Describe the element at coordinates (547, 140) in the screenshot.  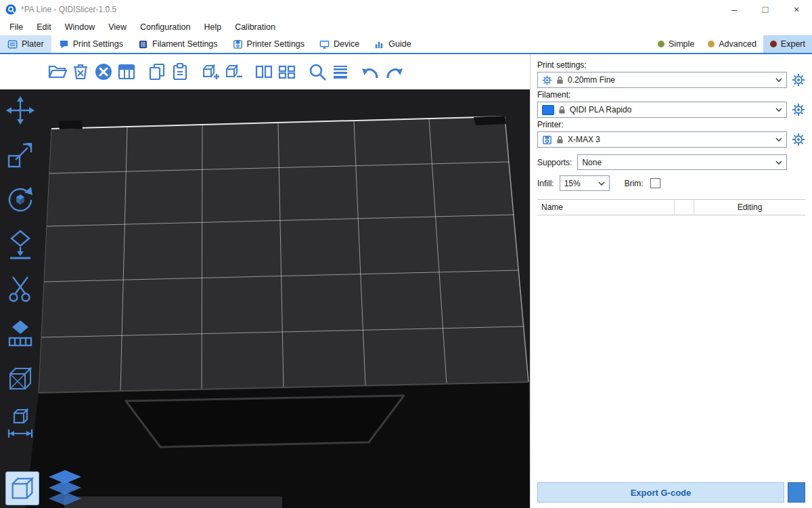
I see `printer-mini-icon` at that location.